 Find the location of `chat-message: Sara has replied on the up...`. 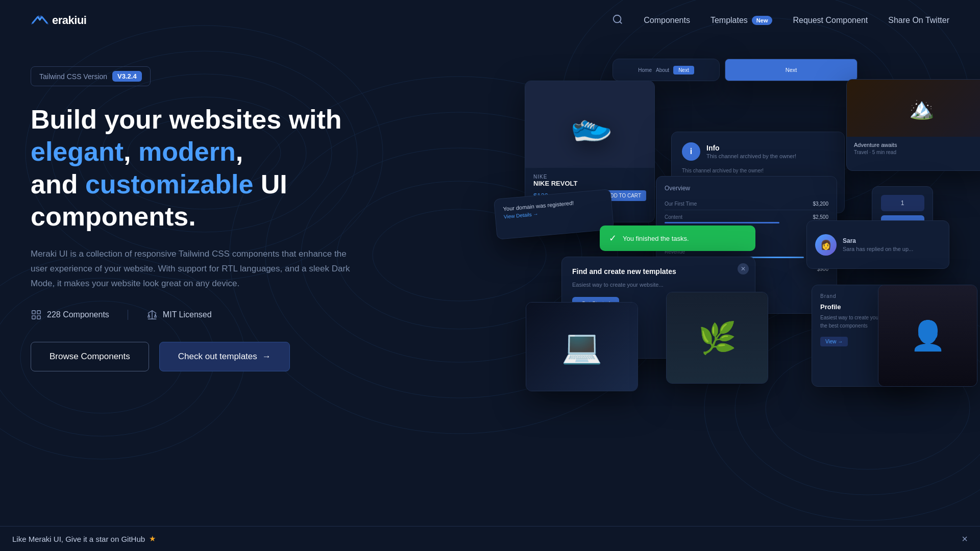

chat-message: Sara has replied on the up... is located at coordinates (878, 249).